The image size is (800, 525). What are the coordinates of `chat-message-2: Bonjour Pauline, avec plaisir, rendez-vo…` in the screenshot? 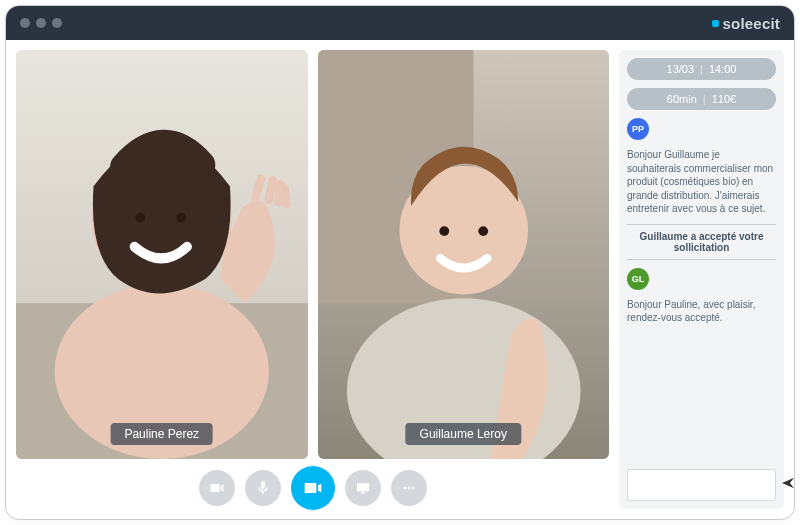 It's located at (702, 312).